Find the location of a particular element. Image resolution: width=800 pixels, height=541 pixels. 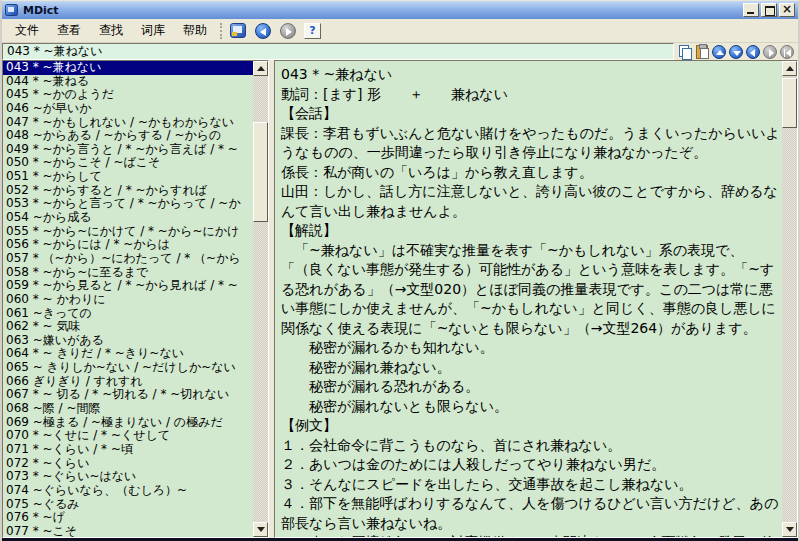

article-line: 【解説】 is located at coordinates (530, 231).